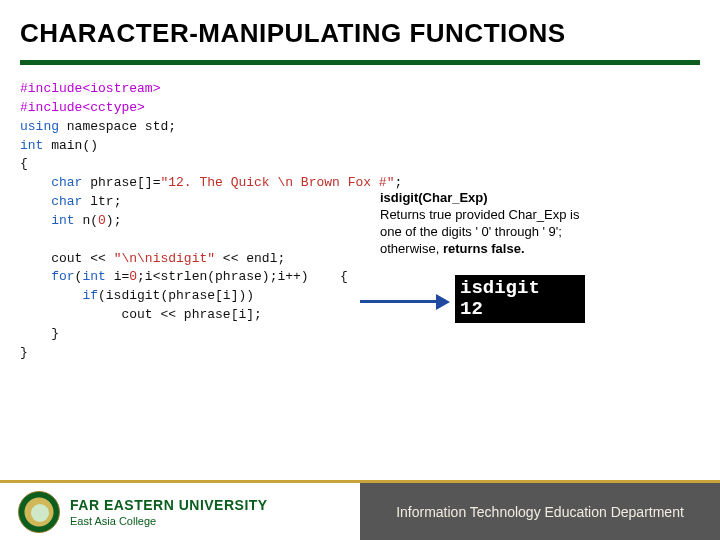 This screenshot has height=540, width=720. Describe the element at coordinates (114, 220) in the screenshot. I see `code-token: );` at that location.